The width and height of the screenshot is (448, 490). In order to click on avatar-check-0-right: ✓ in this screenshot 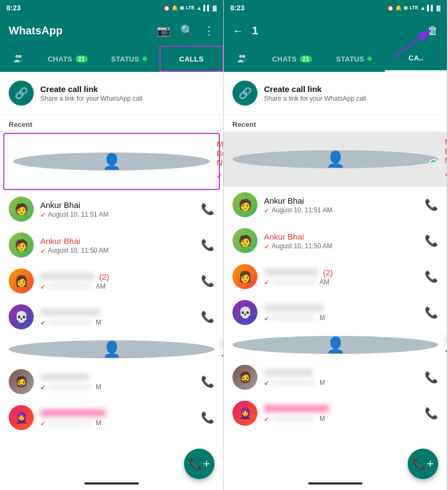, I will do `click(433, 163)`.